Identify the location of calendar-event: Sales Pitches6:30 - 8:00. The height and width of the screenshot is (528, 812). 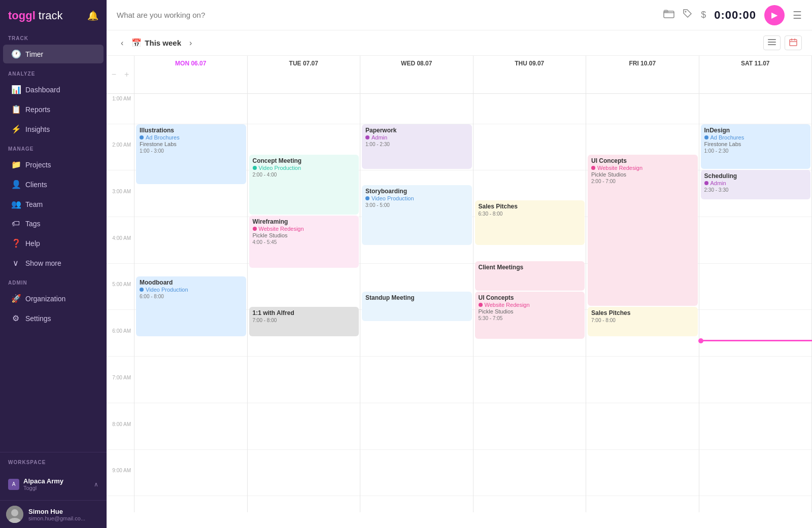
(530, 223).